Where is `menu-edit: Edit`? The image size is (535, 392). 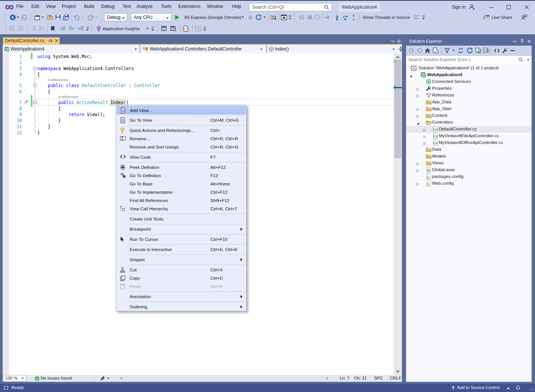 menu-edit: Edit is located at coordinates (35, 6).